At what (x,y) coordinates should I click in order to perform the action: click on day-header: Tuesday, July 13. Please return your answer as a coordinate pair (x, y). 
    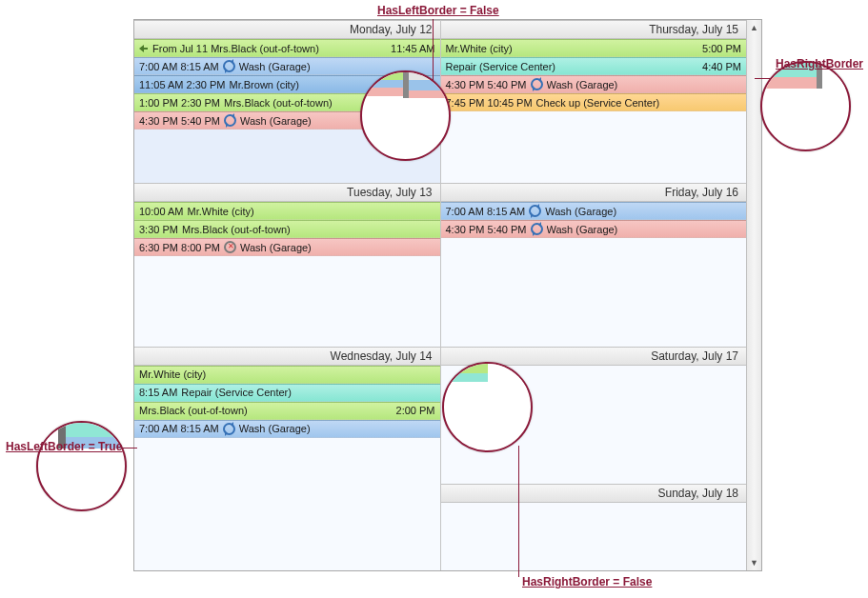
    Looking at the image, I should click on (288, 192).